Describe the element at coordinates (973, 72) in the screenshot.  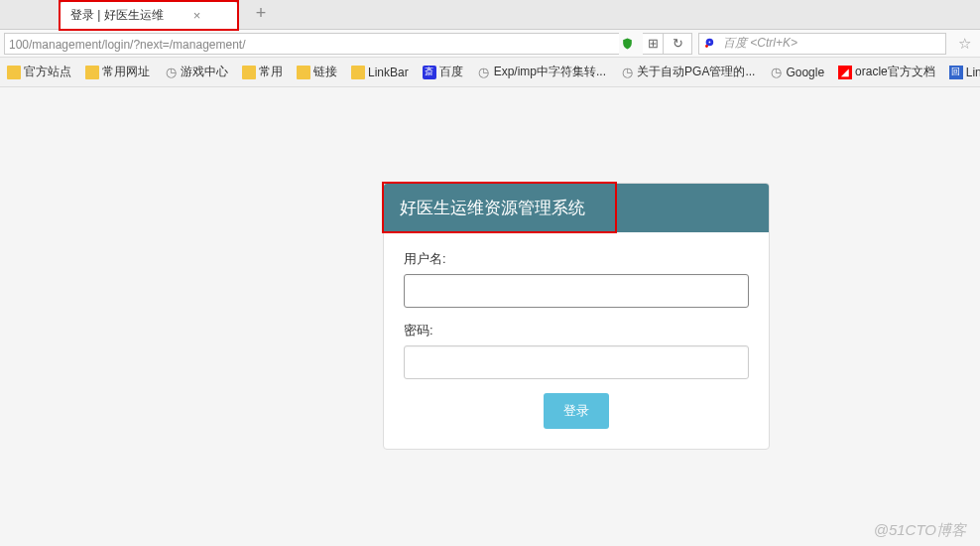
I see `bookmark-label: Linux` at that location.